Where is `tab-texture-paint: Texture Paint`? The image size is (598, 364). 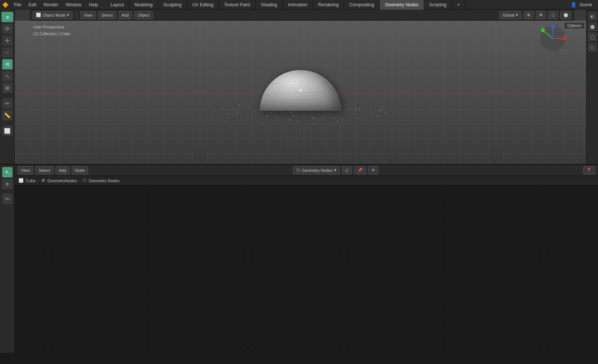
tab-texture-paint: Texture Paint is located at coordinates (238, 5).